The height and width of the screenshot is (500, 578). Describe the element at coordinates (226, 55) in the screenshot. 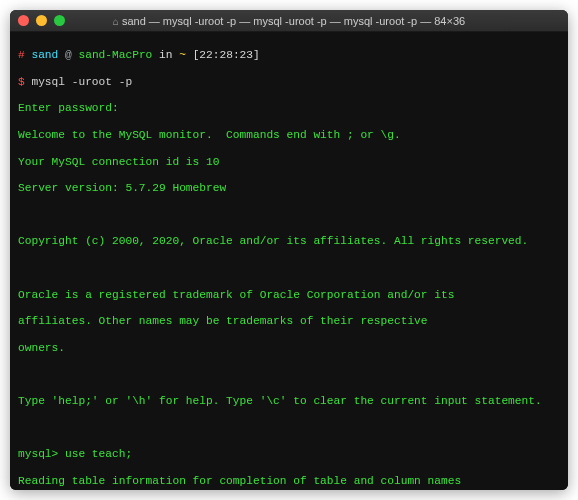

I see `prompt-time: [22:28:23]` at that location.